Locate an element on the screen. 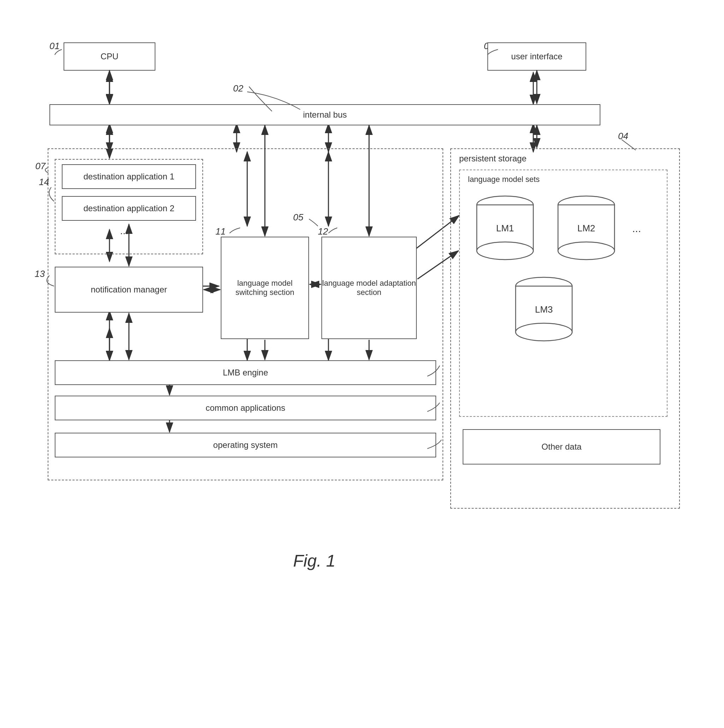 The height and width of the screenshot is (728, 724). ref-05: 05 is located at coordinates (298, 217).